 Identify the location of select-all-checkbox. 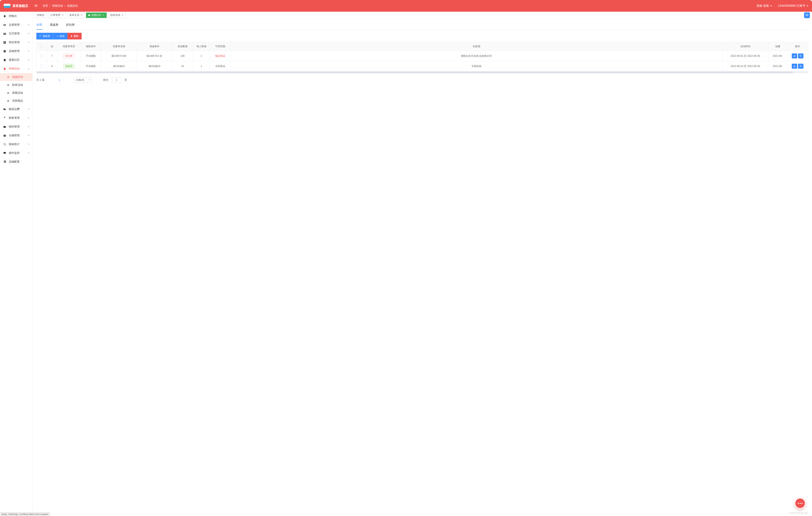
(42, 47).